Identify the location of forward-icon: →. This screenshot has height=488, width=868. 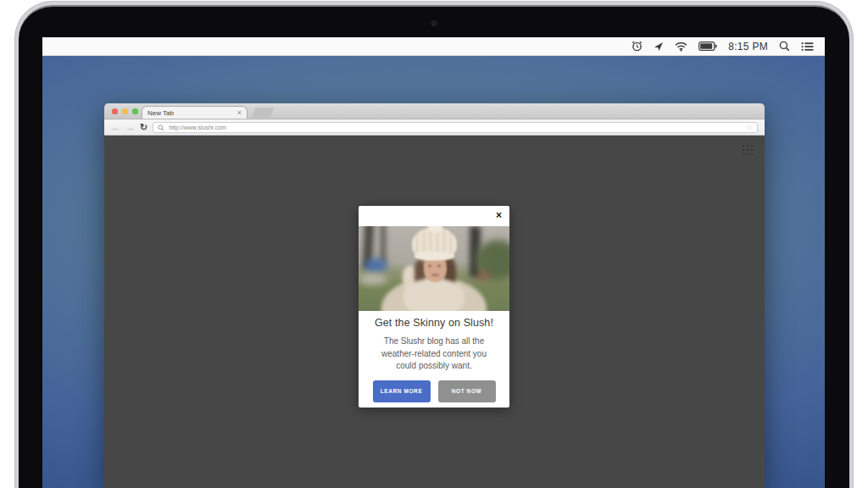
(131, 127).